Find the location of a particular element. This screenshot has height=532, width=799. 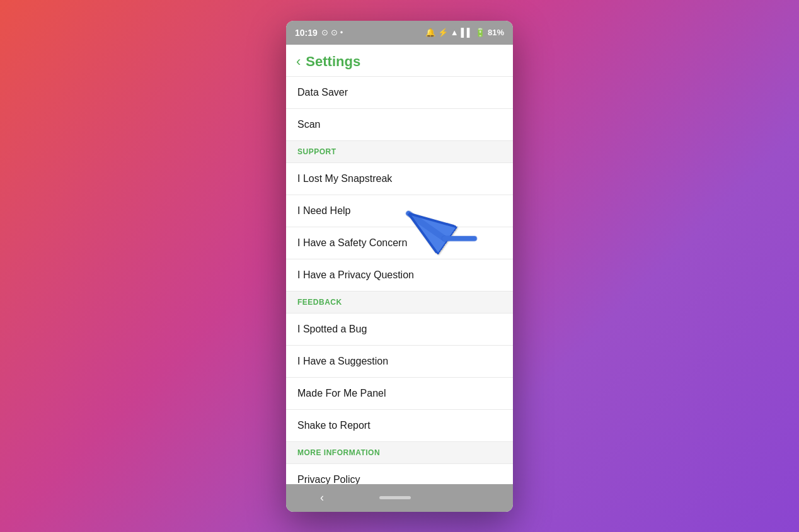

settings-item-shake-to-report: Shake to Report is located at coordinates (400, 426).